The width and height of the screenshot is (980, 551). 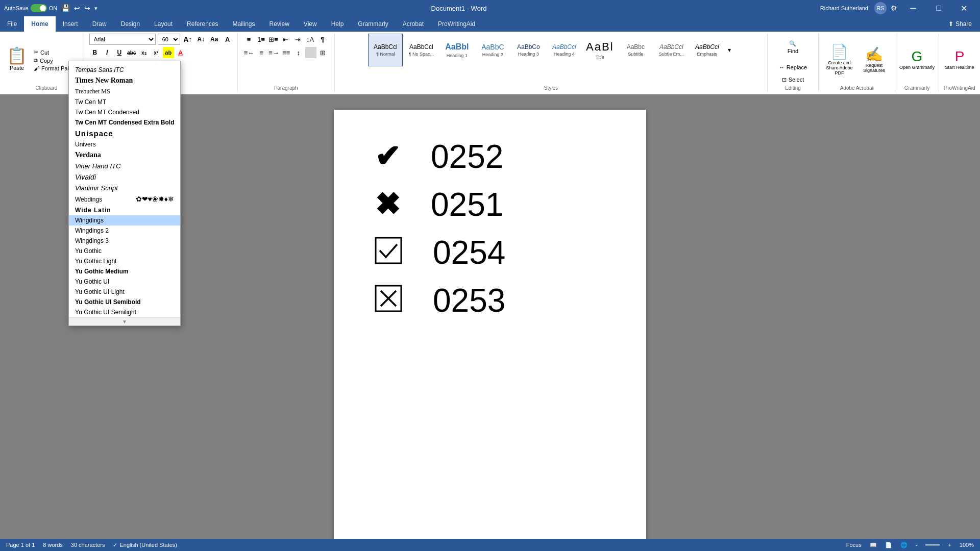 What do you see at coordinates (298, 39) in the screenshot?
I see `increase-indent-button: ⇥` at bounding box center [298, 39].